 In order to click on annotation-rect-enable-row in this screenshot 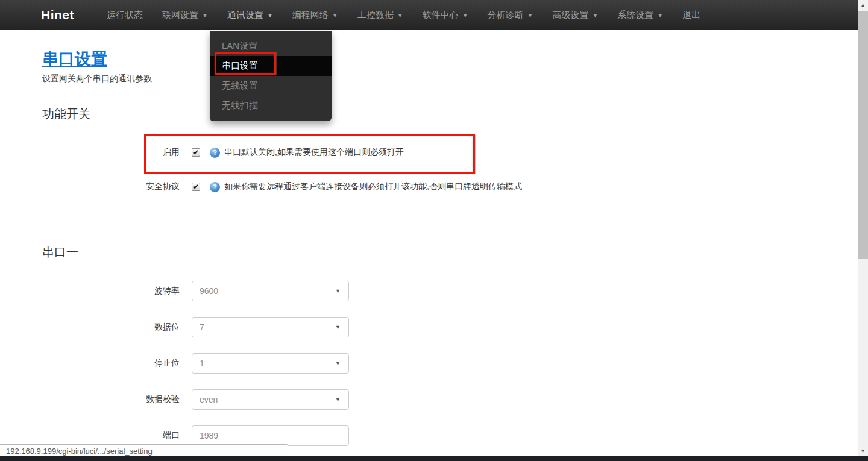, I will do `click(310, 154)`.